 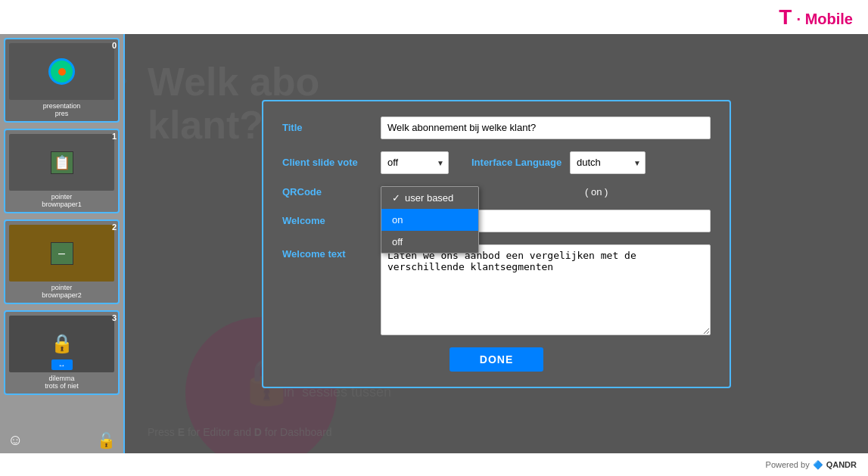 What do you see at coordinates (114, 318) in the screenshot?
I see `slide-3-badge: 3` at bounding box center [114, 318].